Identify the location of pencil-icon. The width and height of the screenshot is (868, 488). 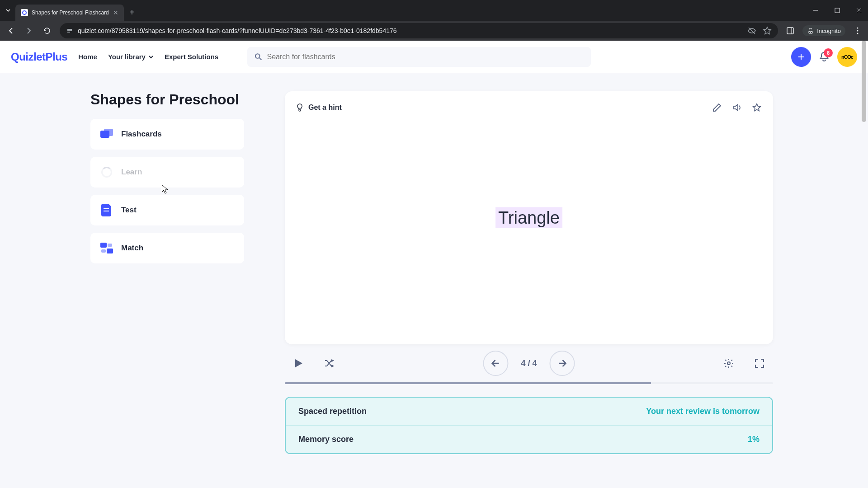
(717, 108).